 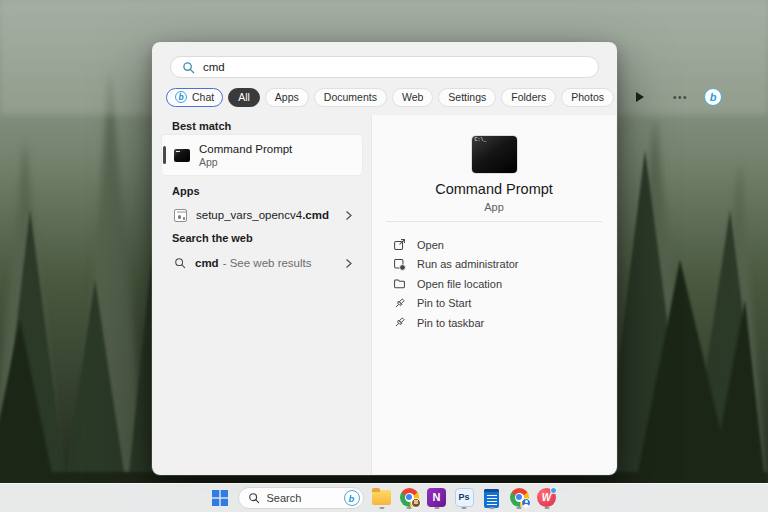 I want to click on command-prompt-icon, so click(x=182, y=156).